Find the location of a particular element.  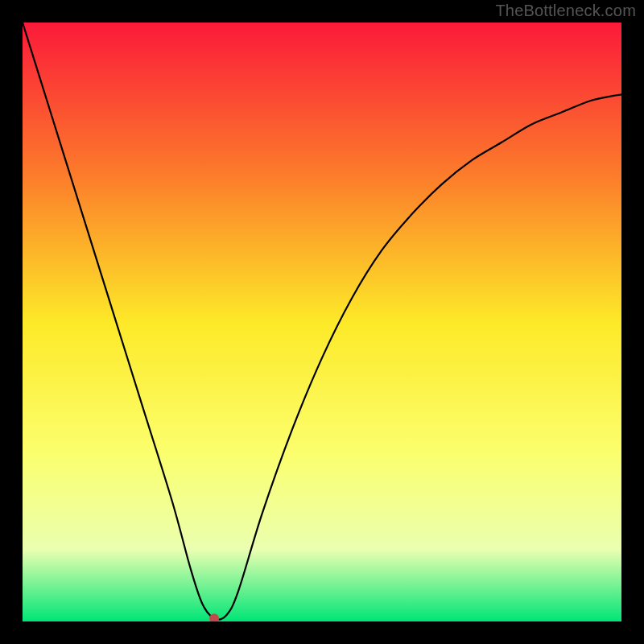

watermark-text: TheBottleneck.com is located at coordinates (565, 11).